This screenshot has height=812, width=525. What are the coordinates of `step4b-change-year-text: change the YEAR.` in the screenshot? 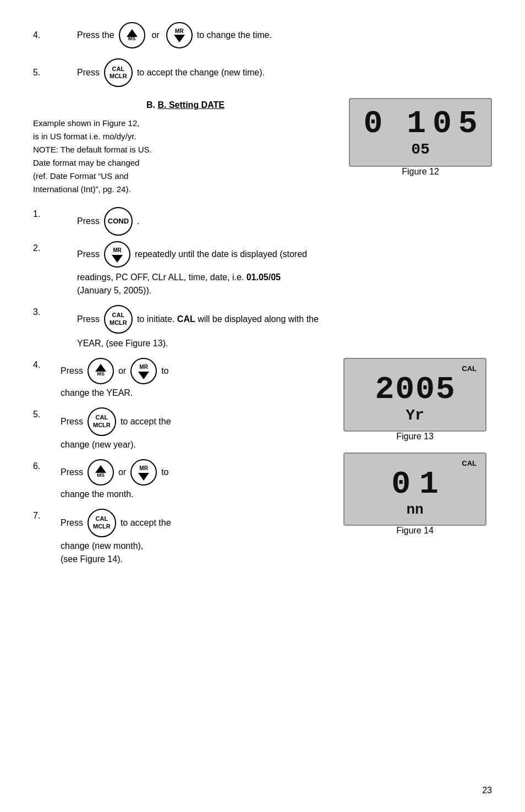 It's located at (97, 393).